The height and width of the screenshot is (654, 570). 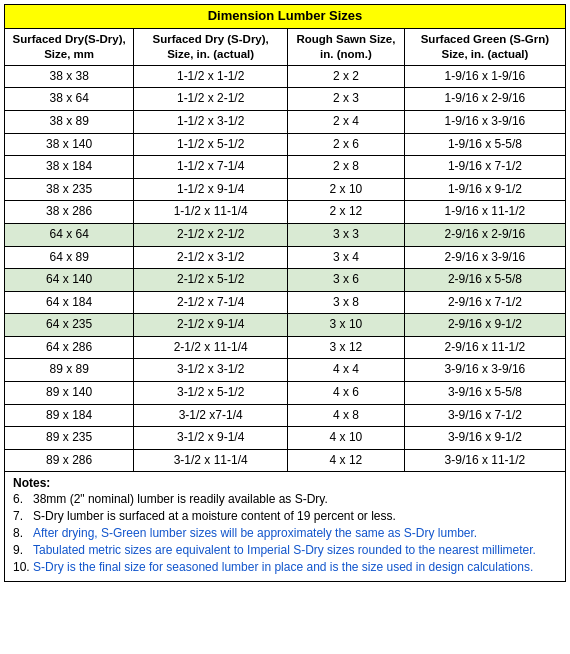 I want to click on cell-col2: 1-1/2 x 5-1/2, so click(x=211, y=144).